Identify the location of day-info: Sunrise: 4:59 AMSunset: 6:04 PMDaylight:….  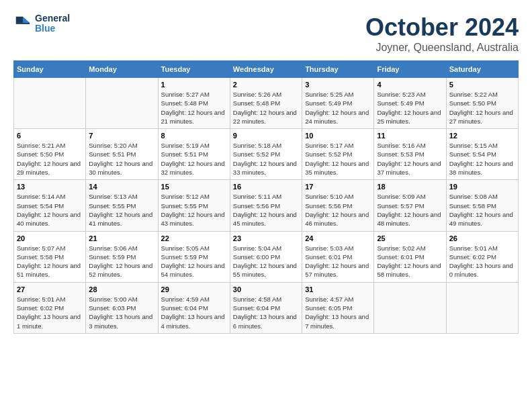
(194, 313).